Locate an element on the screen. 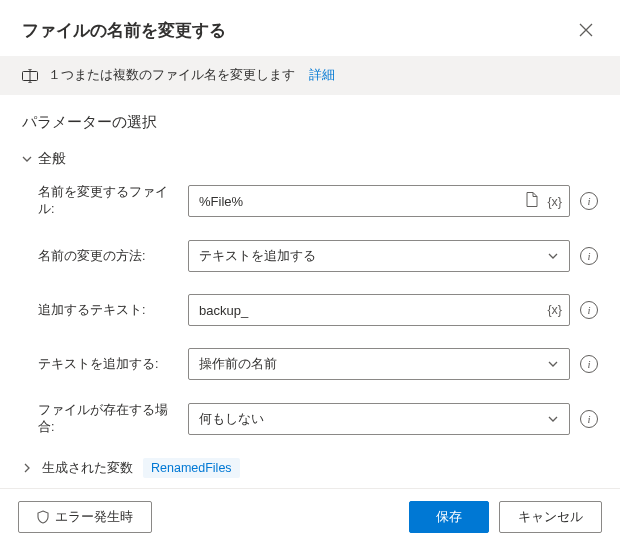 This screenshot has height=545, width=620. on-error-label: エラー発生時 is located at coordinates (94, 517).